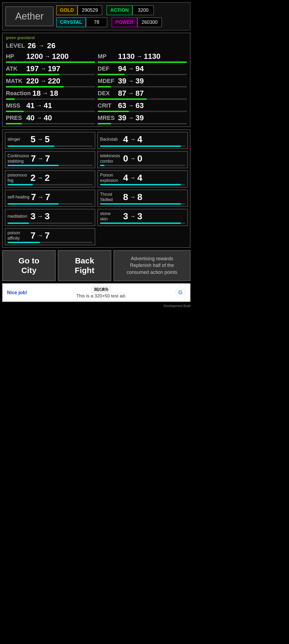 Image resolution: width=289 pixels, height=644 pixels. What do you see at coordinates (122, 16) in the screenshot?
I see `resource-grid: GOLD 290529 ACTION 3200 CRYSTAL 78 POWER…` at bounding box center [122, 16].